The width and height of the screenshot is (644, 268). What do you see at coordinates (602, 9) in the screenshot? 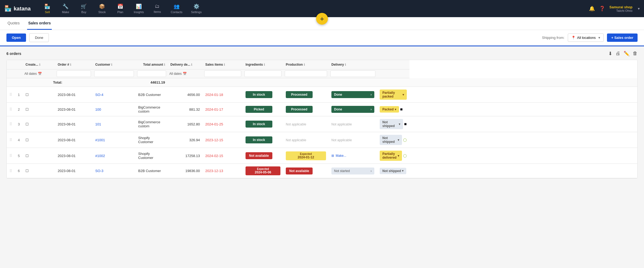
I see `help-icon: ❓` at bounding box center [602, 9].